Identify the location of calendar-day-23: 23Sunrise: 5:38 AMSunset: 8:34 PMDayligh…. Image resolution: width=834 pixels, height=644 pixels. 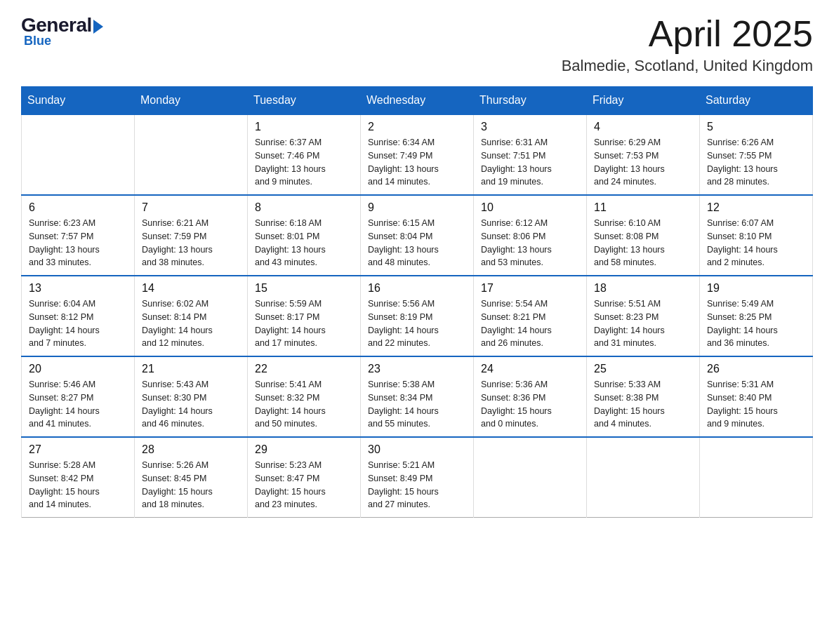
(417, 397).